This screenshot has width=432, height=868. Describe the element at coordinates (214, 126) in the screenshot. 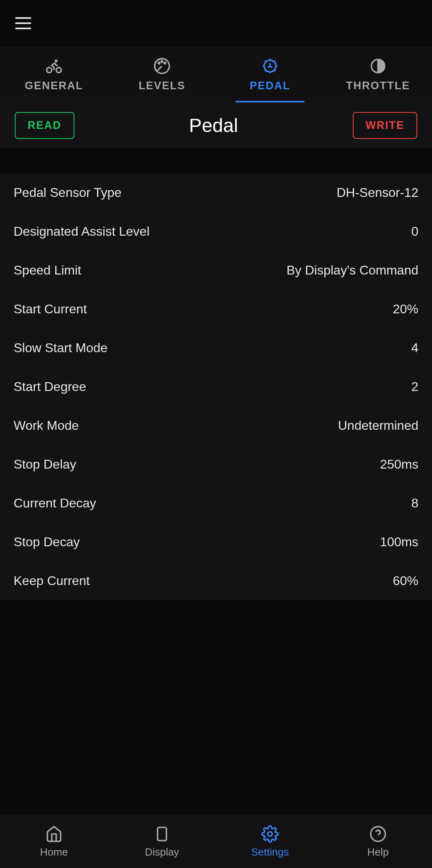

I see `page-title: Pedal` at that location.